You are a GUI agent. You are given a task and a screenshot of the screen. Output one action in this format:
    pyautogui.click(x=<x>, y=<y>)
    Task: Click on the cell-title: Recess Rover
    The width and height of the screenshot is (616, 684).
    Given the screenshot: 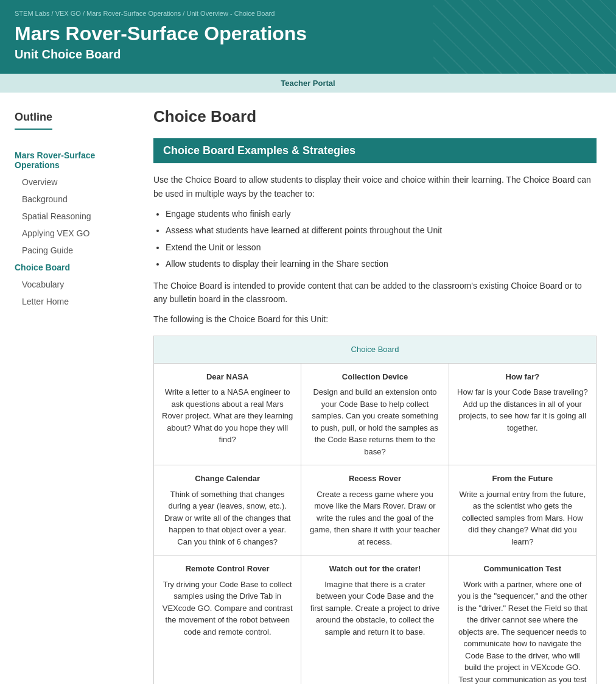 What is the action you would take?
    pyautogui.click(x=375, y=479)
    